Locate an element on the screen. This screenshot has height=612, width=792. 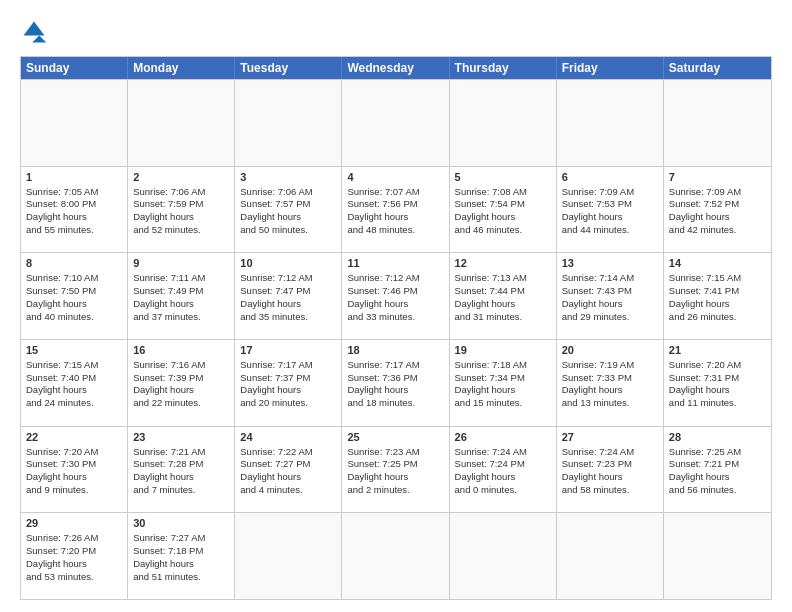
day-number: 27 is located at coordinates (610, 438).